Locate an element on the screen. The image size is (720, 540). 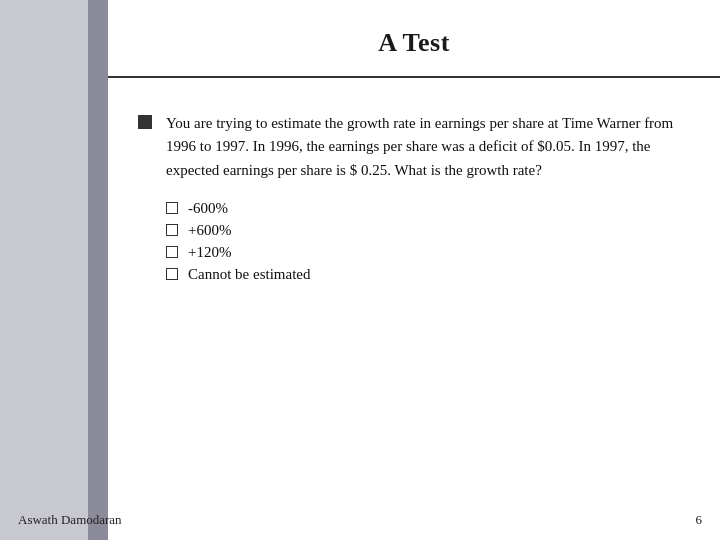
question-block: You are trying to estimate the growth ra… is located at coordinates (414, 147).